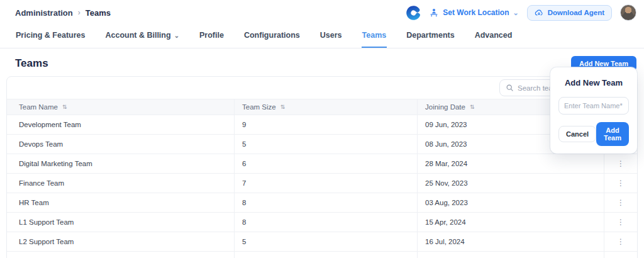 The width and height of the screenshot is (644, 258). Describe the element at coordinates (322, 143) in the screenshot. I see `table-row-devops-team: Devops Team508 Jun, 2023⋮` at that location.